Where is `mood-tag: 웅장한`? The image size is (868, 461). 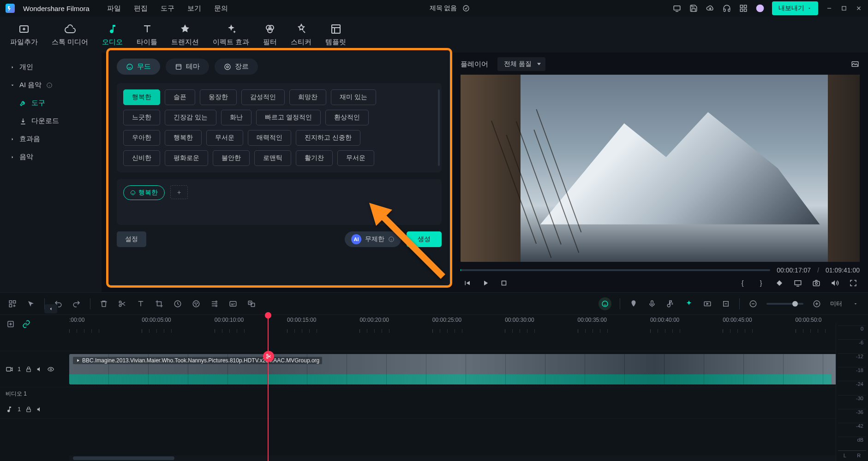
mood-tag: 웅장한 is located at coordinates (218, 97).